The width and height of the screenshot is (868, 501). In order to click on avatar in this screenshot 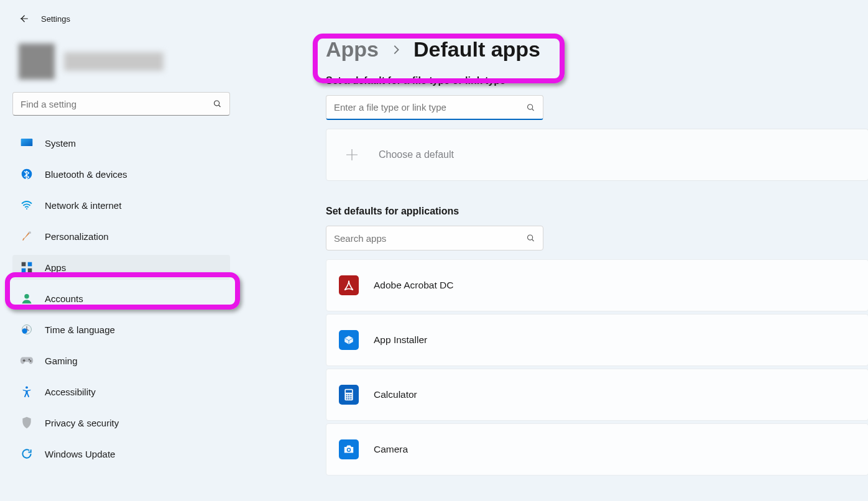, I will do `click(37, 62)`.